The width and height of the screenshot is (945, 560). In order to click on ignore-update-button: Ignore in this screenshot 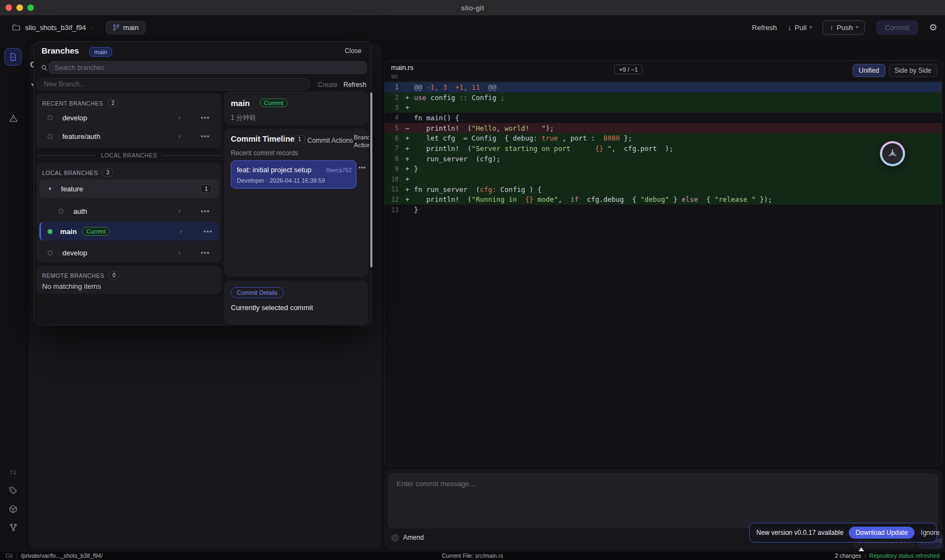, I will do `click(930, 533)`.